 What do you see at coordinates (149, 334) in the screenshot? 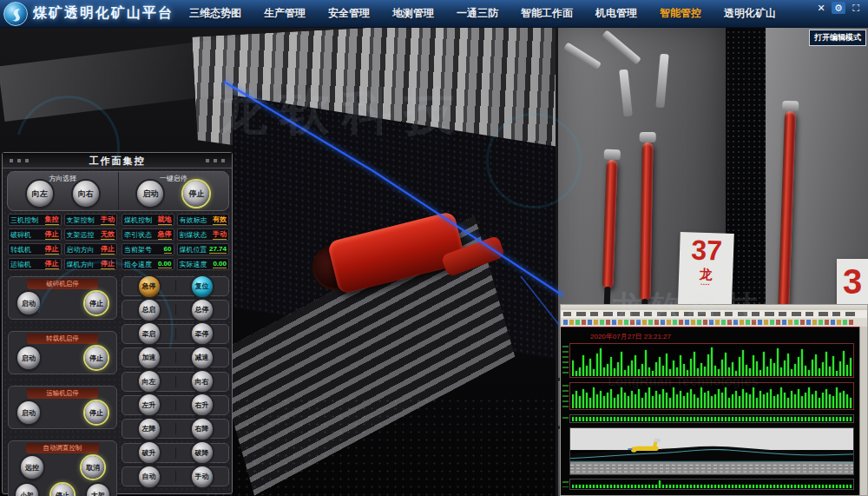
I see `pair-button-牵启: 牵启` at bounding box center [149, 334].